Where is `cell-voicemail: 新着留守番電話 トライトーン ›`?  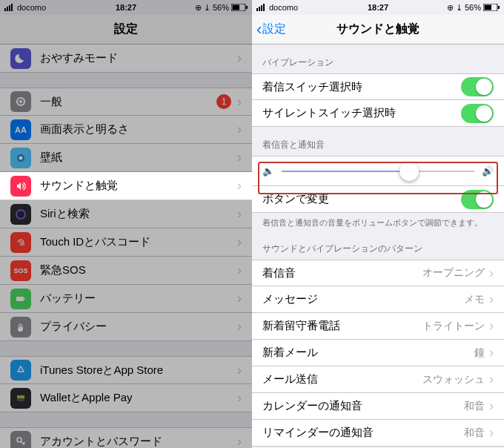
cell-voicemail: 新着留守番電話 トライトーン › is located at coordinates (378, 326).